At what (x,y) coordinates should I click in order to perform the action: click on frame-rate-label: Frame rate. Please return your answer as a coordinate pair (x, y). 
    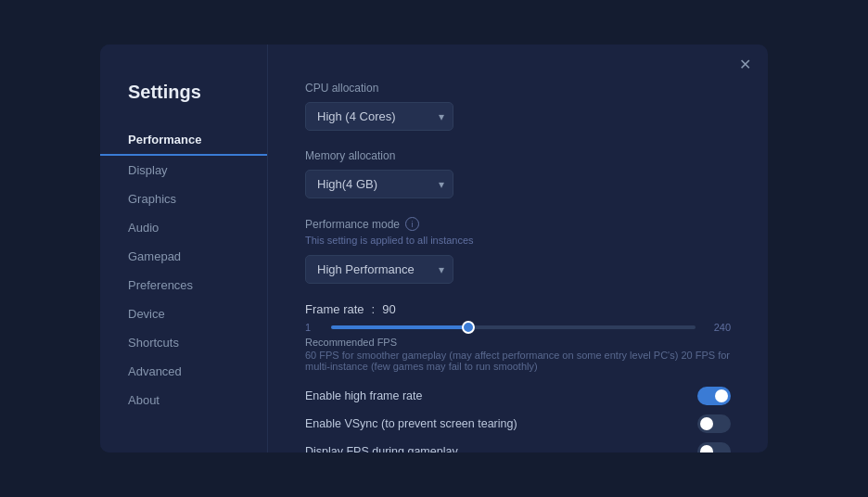
    Looking at the image, I should click on (335, 310).